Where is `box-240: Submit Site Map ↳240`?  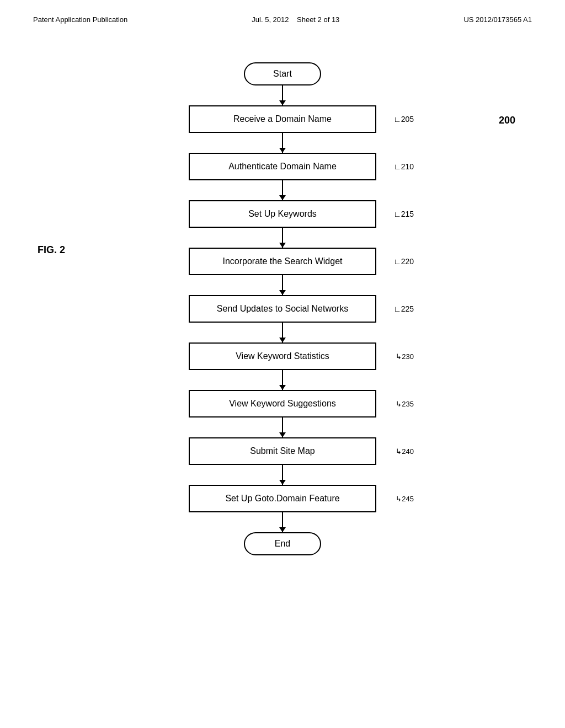
box-240: Submit Site Map ↳240 is located at coordinates (282, 451).